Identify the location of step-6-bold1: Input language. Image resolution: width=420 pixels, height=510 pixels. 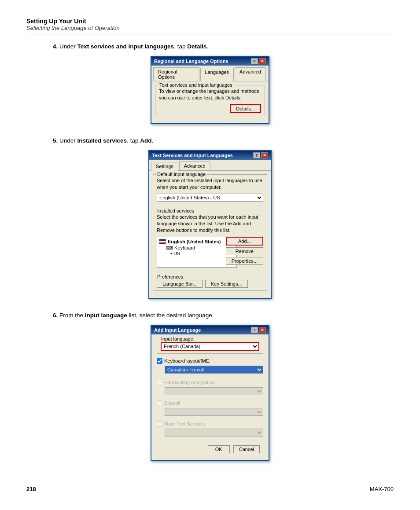
(106, 315).